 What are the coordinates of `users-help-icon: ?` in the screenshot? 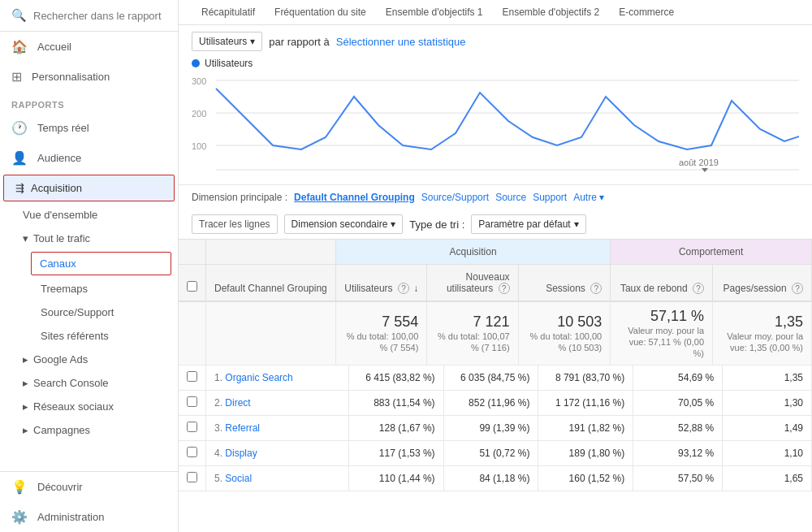 It's located at (404, 288).